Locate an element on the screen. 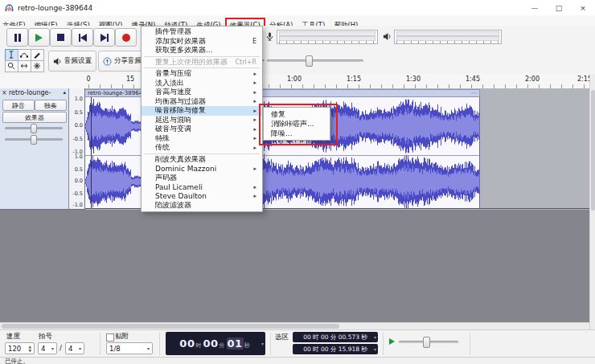 This screenshot has width=595, height=364. menu-item-distortion-modulation: 破音与变调▸ is located at coordinates (202, 129).